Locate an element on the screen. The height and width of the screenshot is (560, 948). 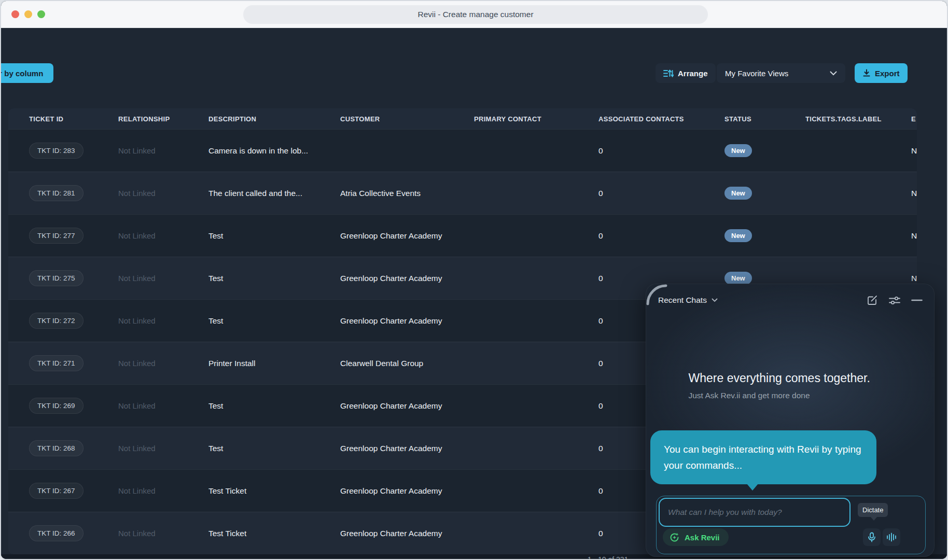
column-header: DESCRIPTION is located at coordinates (274, 119).